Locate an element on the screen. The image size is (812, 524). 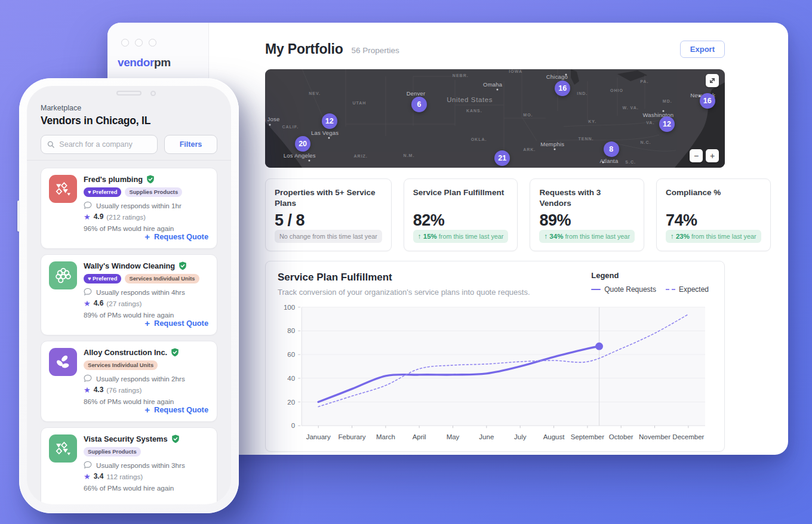
map-zoom-in-button: + is located at coordinates (712, 156).